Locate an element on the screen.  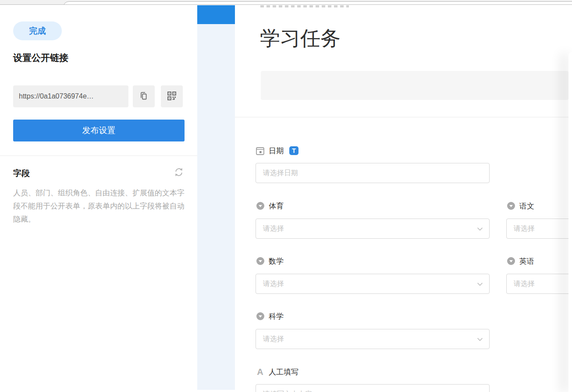
address-bar is located at coordinates (317, 3).